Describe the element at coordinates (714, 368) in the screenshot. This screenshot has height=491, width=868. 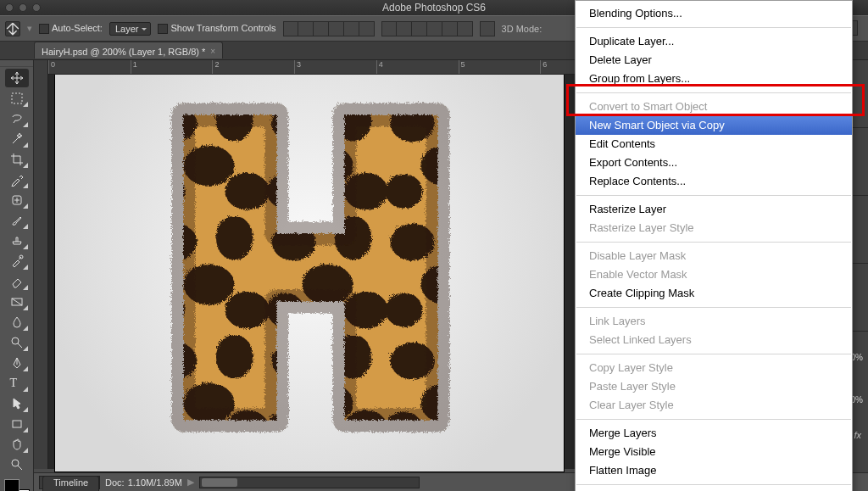
I see `menu-item: Copy Layer Style` at that location.